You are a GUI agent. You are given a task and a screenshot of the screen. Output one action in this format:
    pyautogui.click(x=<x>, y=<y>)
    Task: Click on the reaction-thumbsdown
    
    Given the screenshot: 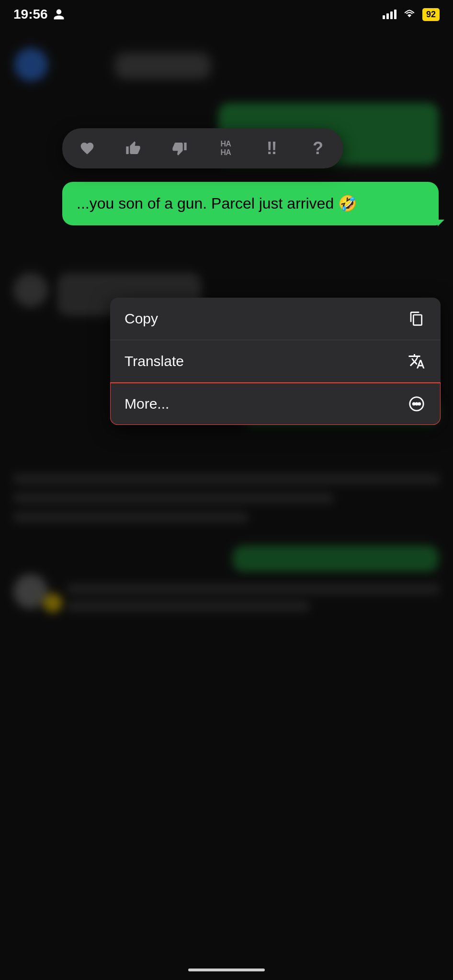 What is the action you would take?
    pyautogui.click(x=180, y=148)
    